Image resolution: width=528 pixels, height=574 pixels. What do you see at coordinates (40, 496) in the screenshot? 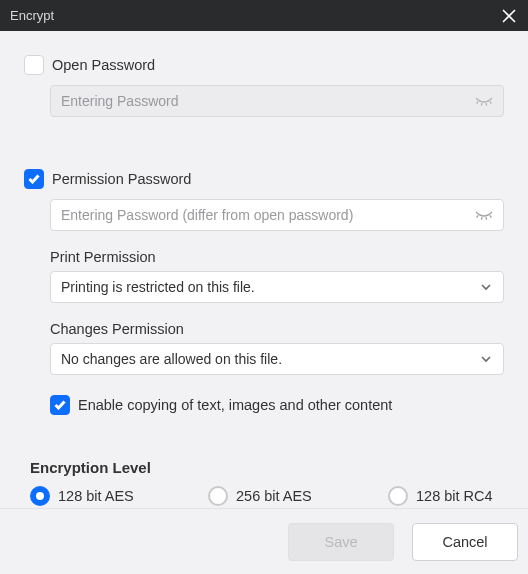
I see `radio-128-aes` at bounding box center [40, 496].